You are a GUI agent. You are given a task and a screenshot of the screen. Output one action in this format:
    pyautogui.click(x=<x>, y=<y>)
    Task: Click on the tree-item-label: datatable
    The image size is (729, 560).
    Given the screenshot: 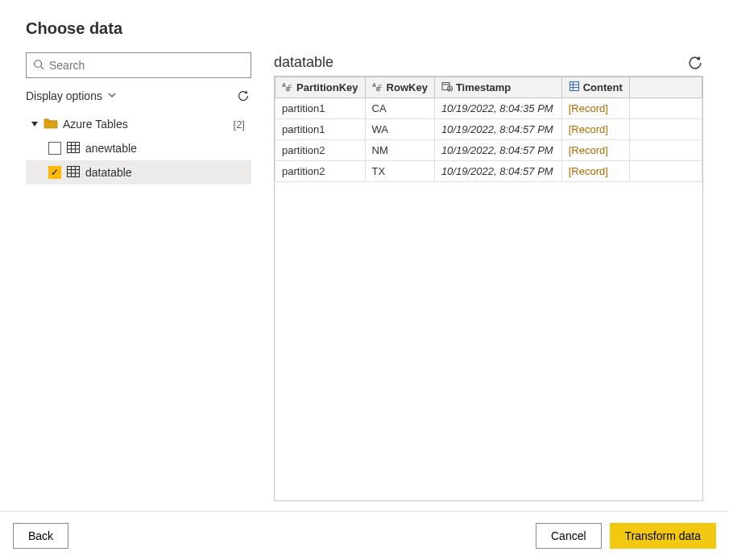 What is the action you would take?
    pyautogui.click(x=109, y=172)
    